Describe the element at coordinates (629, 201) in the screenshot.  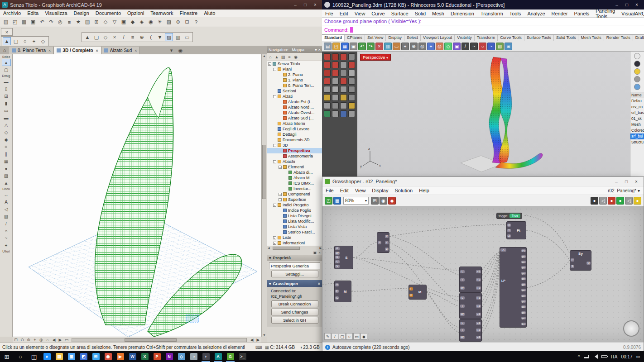
I see `tag-icon: ◁` at that location.